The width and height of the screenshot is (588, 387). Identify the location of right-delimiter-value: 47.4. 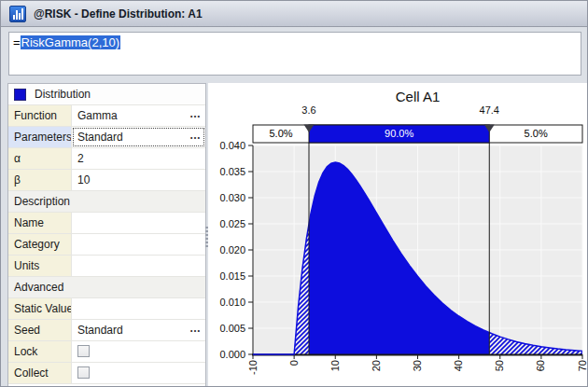
(489, 110).